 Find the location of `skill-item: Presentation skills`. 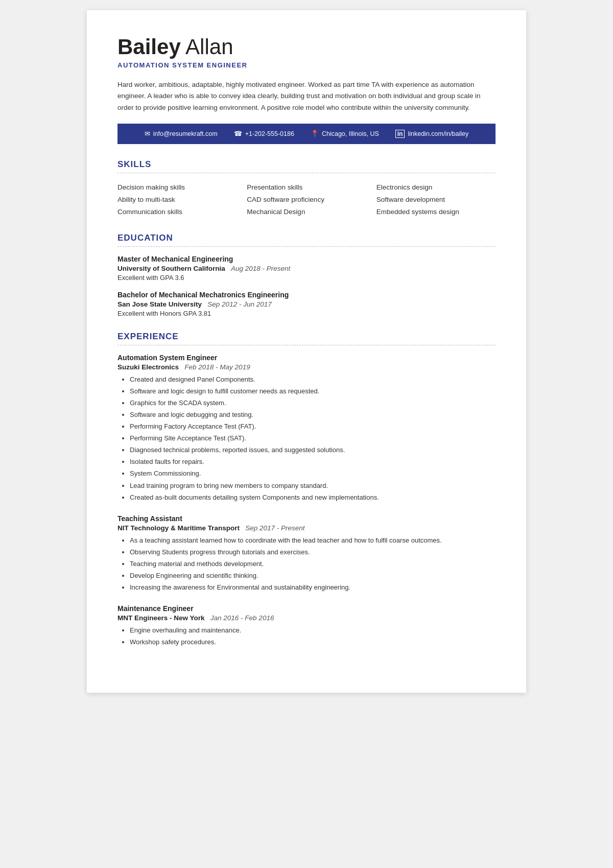

skill-item: Presentation skills is located at coordinates (306, 187).